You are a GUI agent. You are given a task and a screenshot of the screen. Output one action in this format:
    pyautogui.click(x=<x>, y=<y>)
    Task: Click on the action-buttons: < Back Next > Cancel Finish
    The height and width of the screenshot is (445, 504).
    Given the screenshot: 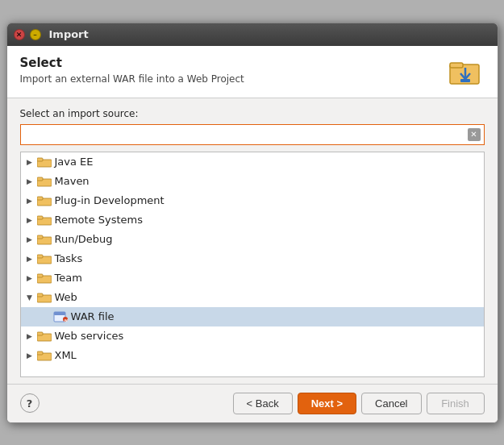 What is the action you would take?
    pyautogui.click(x=359, y=403)
    